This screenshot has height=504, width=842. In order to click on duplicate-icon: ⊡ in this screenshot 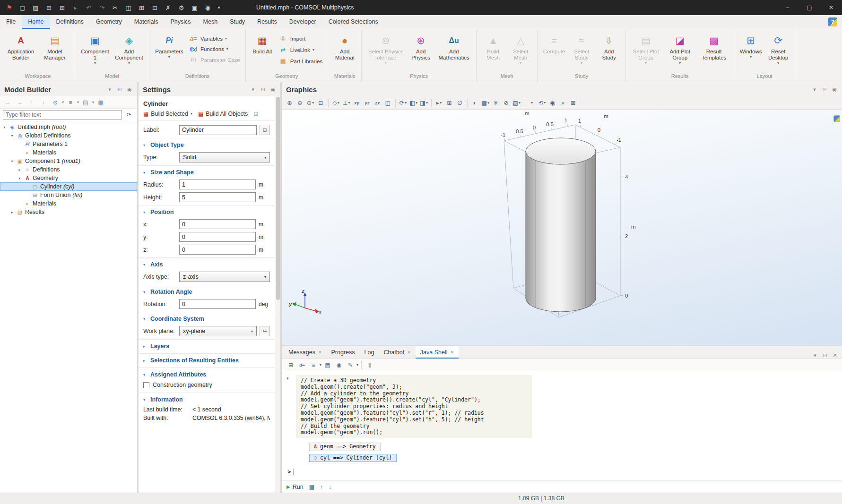, I will do `click(155, 8)`.